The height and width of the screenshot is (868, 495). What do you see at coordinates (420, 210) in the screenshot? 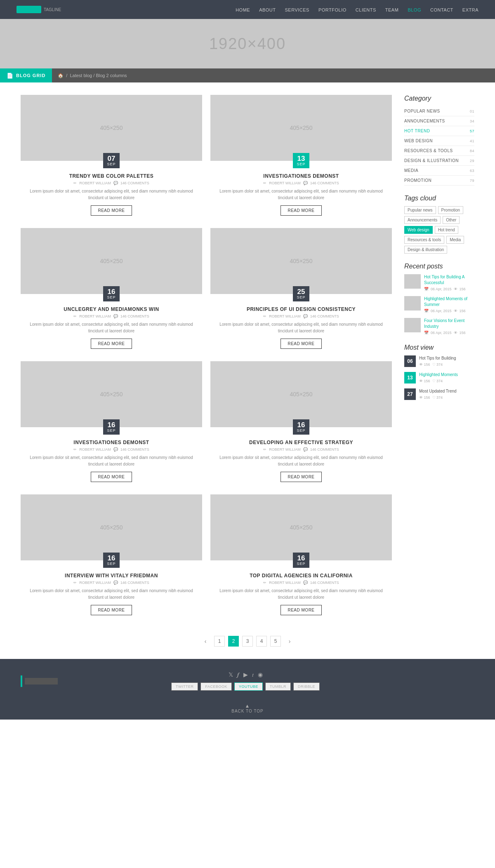
I see `tag-item: Pupular news` at bounding box center [420, 210].